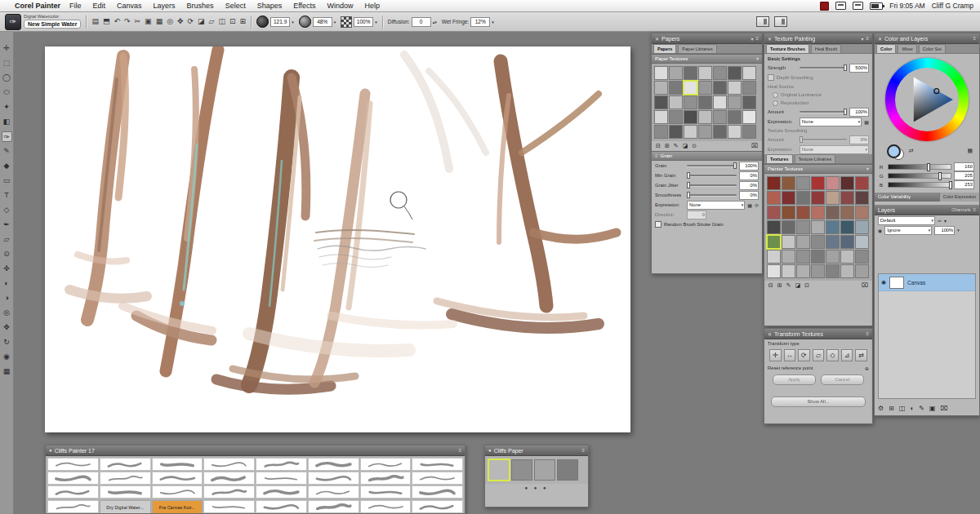  Describe the element at coordinates (490, 450) in the screenshot. I see `close-icon: ●` at that location.